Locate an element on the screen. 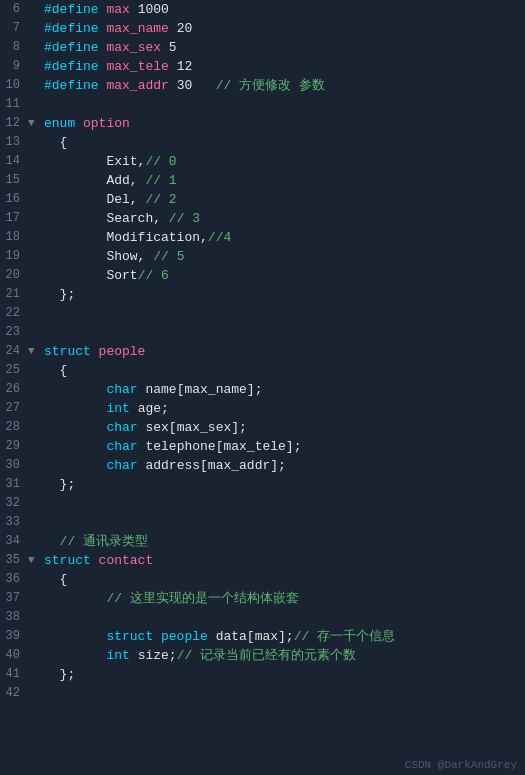  line-number: 28 is located at coordinates (14, 428).